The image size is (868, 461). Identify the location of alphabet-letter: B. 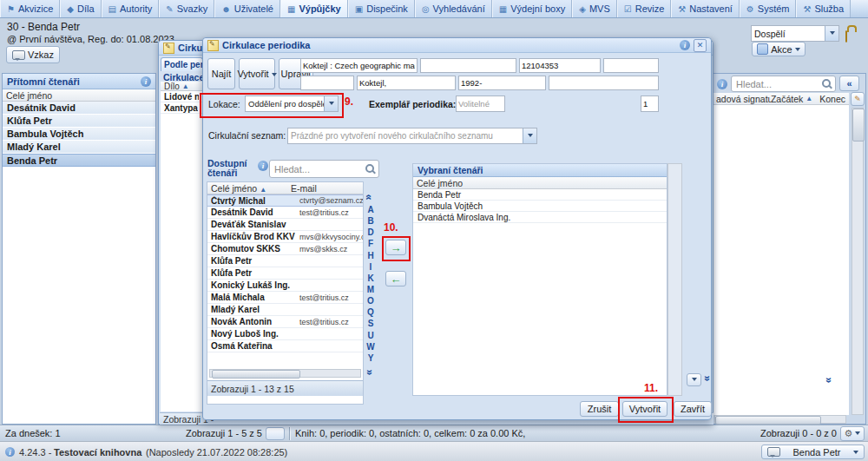
(370, 221).